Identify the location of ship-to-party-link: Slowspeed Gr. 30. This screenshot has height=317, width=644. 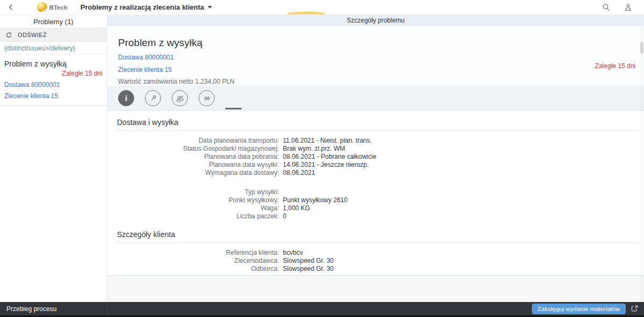
(308, 269).